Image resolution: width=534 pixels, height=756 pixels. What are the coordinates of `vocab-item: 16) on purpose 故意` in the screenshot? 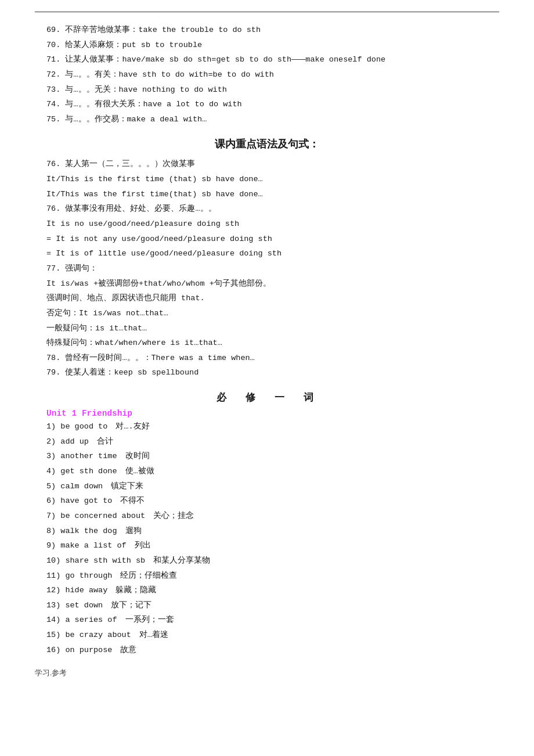 It's located at (273, 650).